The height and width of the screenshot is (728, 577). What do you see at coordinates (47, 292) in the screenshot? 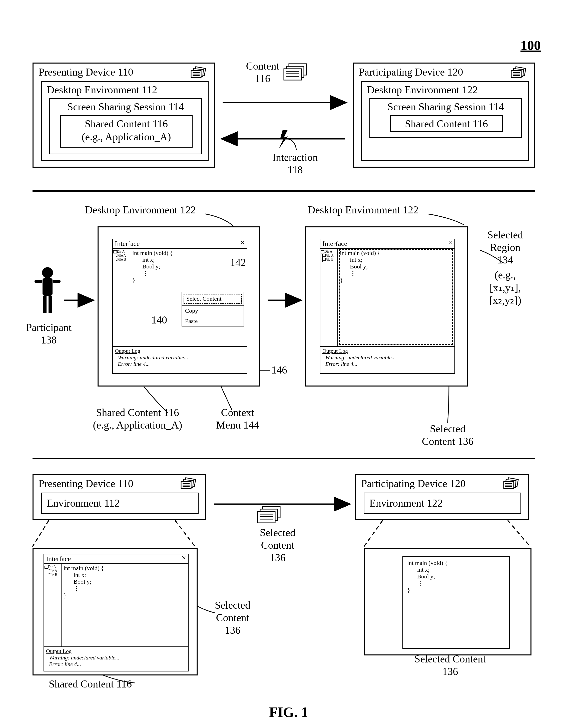
I see `person-icon` at bounding box center [47, 292].